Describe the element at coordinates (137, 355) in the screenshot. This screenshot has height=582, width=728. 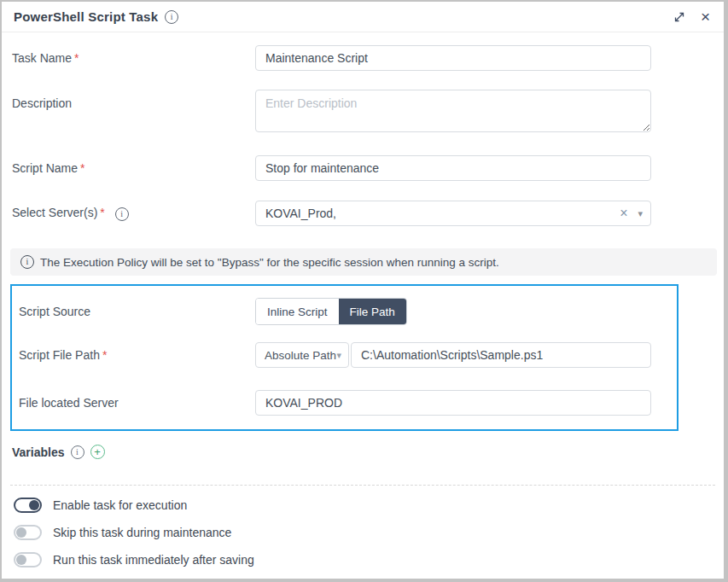
I see `script-file-path-label: Script File Path*` at that location.